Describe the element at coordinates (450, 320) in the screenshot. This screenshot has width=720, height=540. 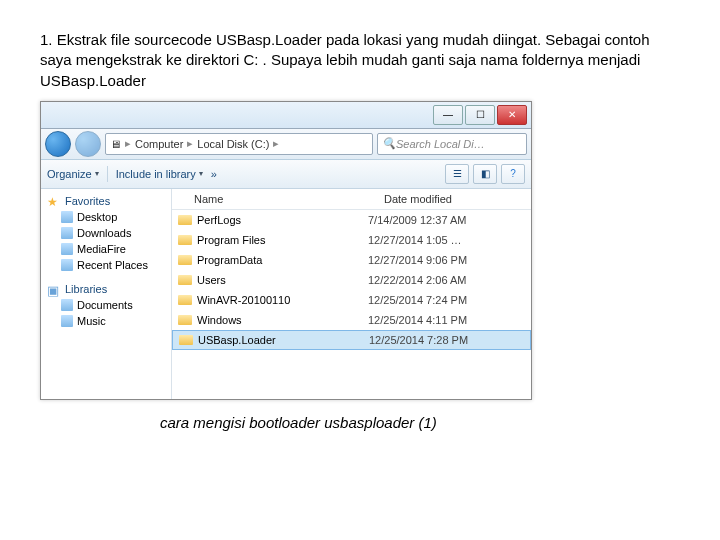
I see `file-date: 12/25/2014 4:11 PM` at that location.